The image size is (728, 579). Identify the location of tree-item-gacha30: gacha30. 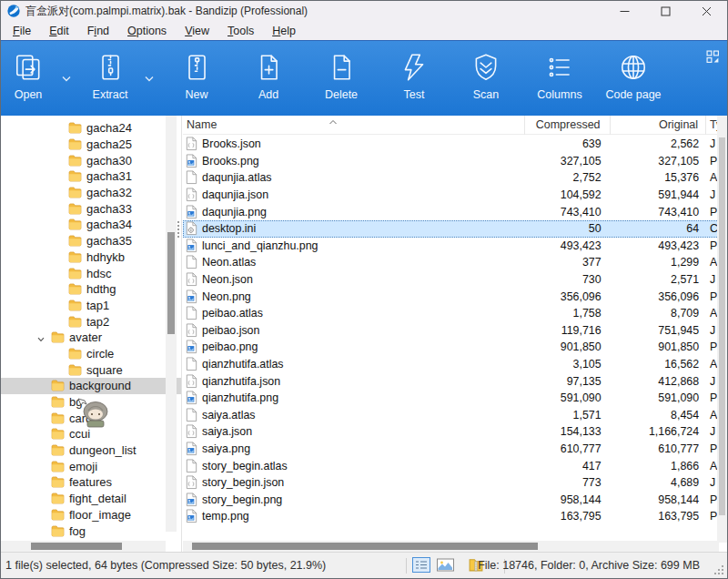
(91, 160).